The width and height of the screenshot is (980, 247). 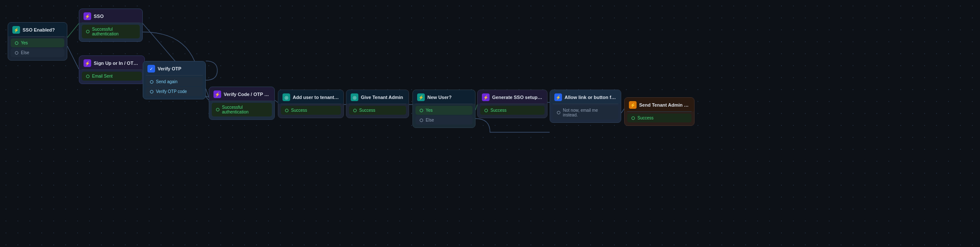 What do you see at coordinates (665, 105) in the screenshot?
I see `node-title: Send Tenant Admin Link` at bounding box center [665, 105].